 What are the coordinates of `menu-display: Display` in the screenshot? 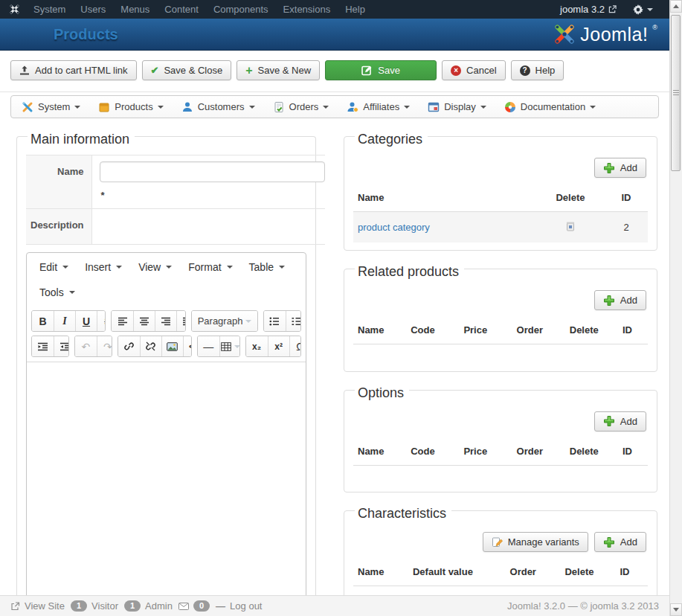 It's located at (457, 107).